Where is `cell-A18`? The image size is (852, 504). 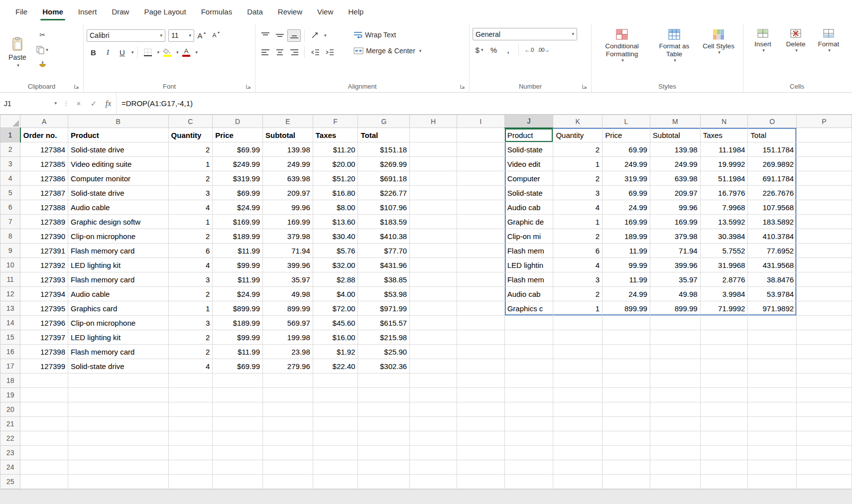
cell-A18 is located at coordinates (44, 380).